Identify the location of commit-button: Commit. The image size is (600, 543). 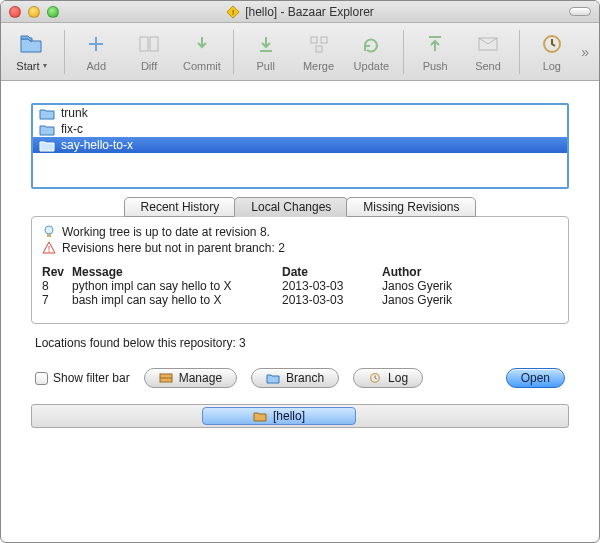
(202, 52).